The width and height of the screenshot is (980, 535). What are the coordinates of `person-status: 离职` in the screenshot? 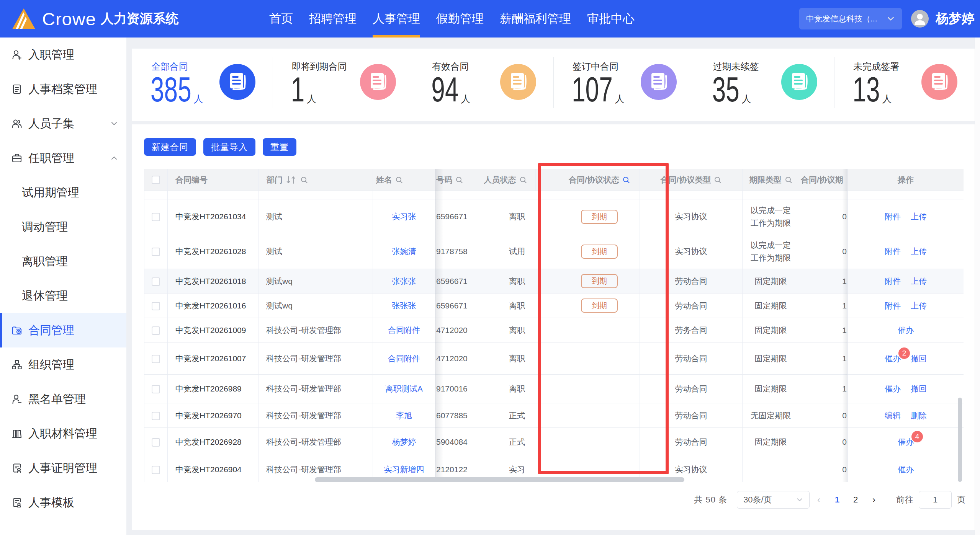 It's located at (517, 389).